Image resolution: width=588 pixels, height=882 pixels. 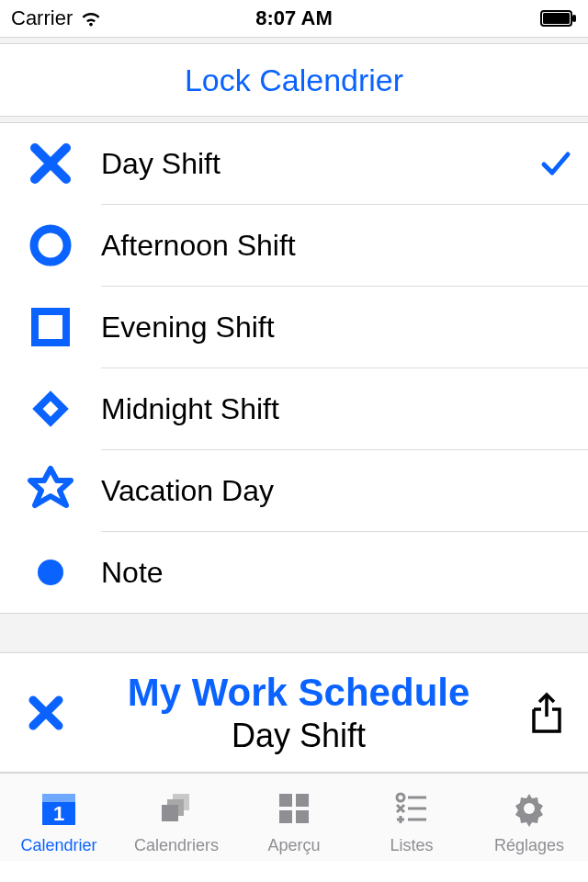 What do you see at coordinates (294, 491) in the screenshot?
I see `shift-row-vacation: Vacation Day` at bounding box center [294, 491].